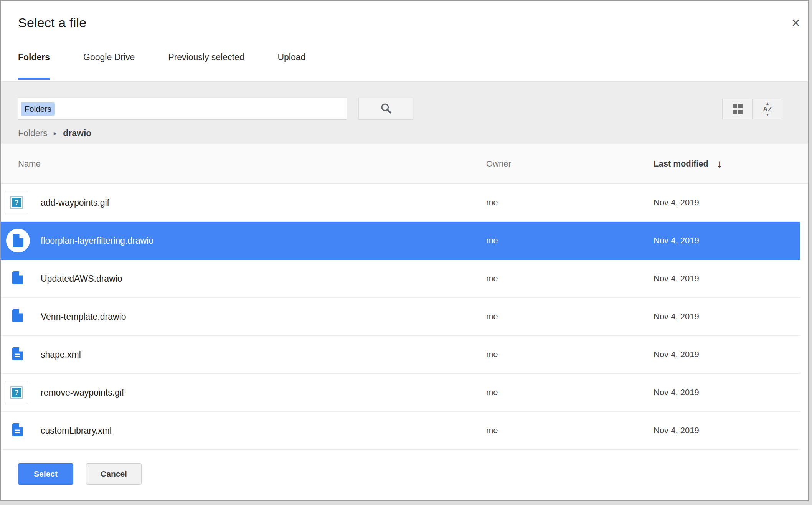  Describe the element at coordinates (76, 431) in the screenshot. I see `file-name: customLibrary.xml` at that location.